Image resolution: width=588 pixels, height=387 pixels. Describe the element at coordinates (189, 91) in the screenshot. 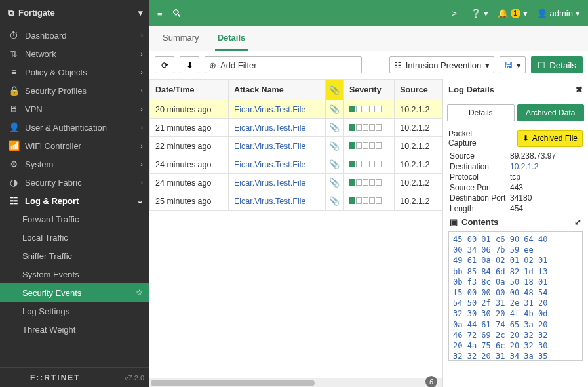

I see `col-date-time: Date/Time` at that location.